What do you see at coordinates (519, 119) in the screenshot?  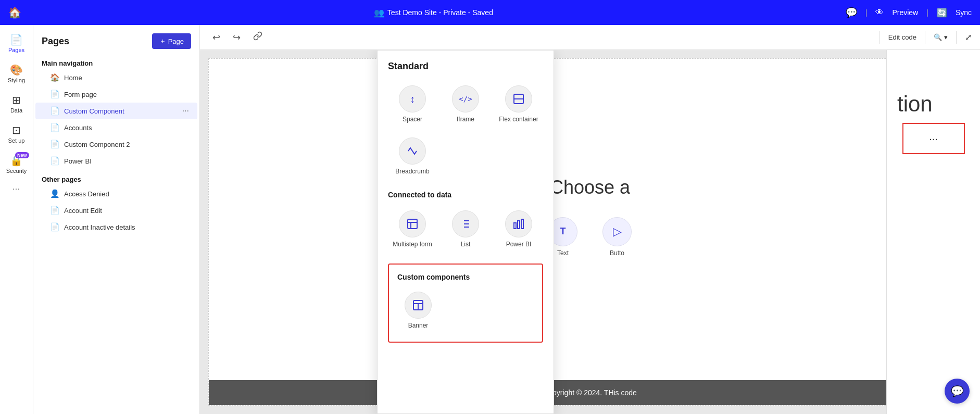 I see `flex-label: Flex container` at bounding box center [519, 119].